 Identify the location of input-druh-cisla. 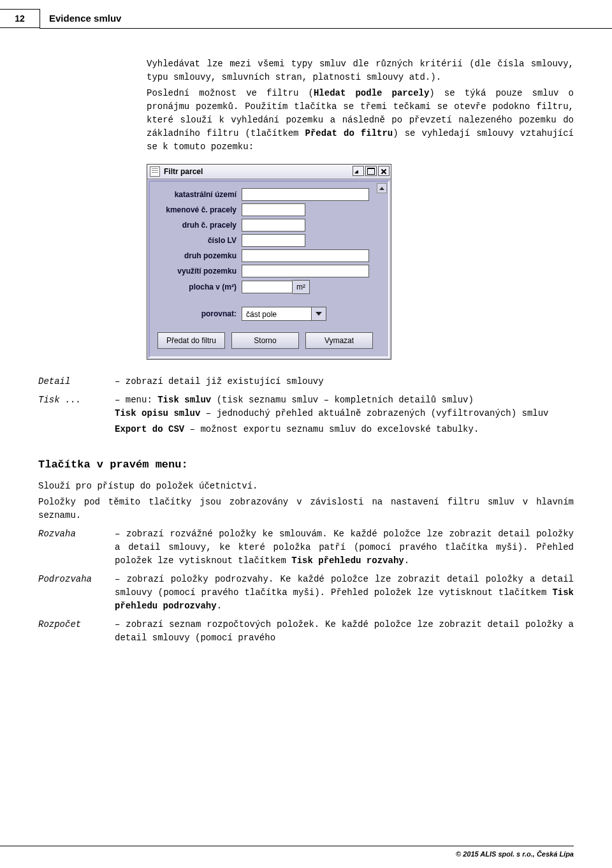
(273, 225).